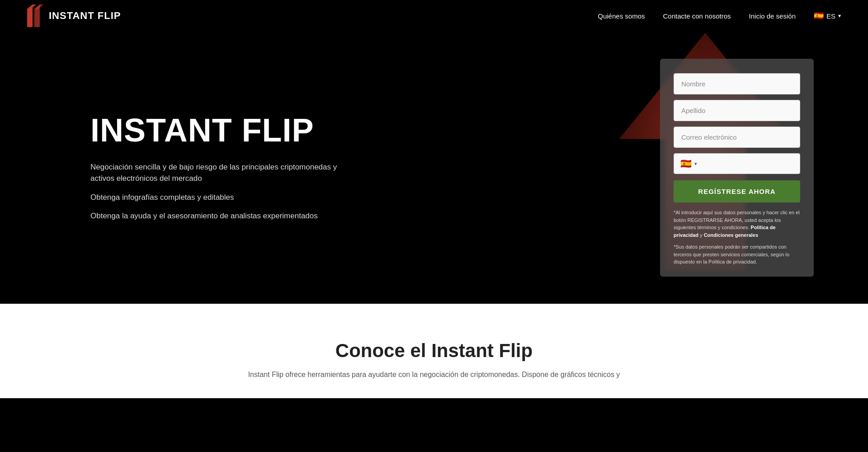 The width and height of the screenshot is (868, 452). What do you see at coordinates (434, 16) in the screenshot?
I see `navbar: INSTANT FLIP Quiénes somos Contacte con …` at bounding box center [434, 16].